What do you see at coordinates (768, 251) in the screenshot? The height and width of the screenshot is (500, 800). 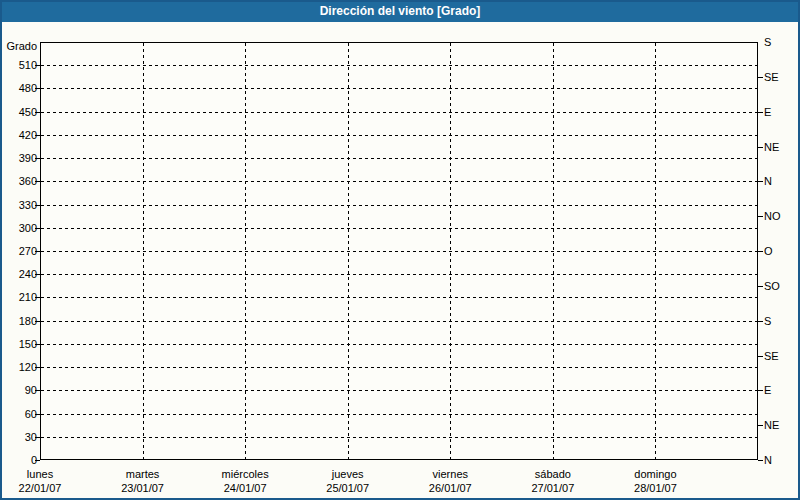 I see `compass-tick-label: O` at bounding box center [768, 251].